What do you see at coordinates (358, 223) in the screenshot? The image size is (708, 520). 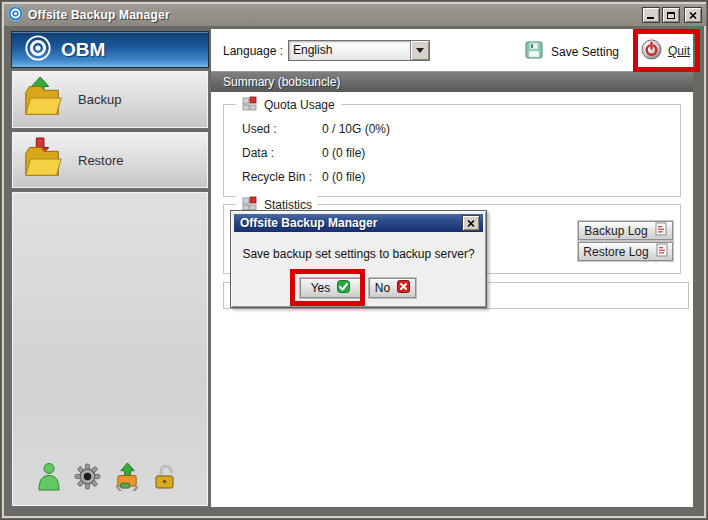 I see `dialog-title-bar: Offsite Backup Manager` at bounding box center [358, 223].